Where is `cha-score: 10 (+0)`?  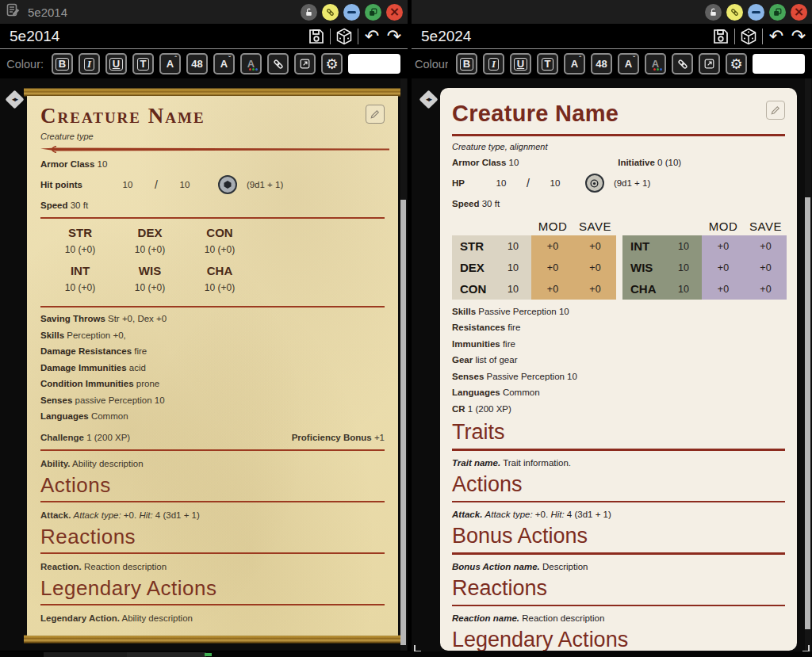
cha-score: 10 (+0) is located at coordinates (220, 288).